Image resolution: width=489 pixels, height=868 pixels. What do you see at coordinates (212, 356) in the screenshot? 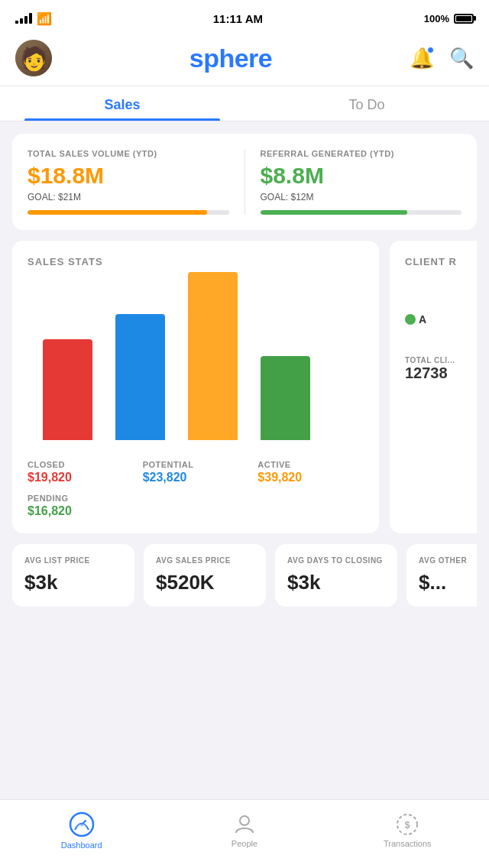
I see `bar-group-active` at bounding box center [212, 356].